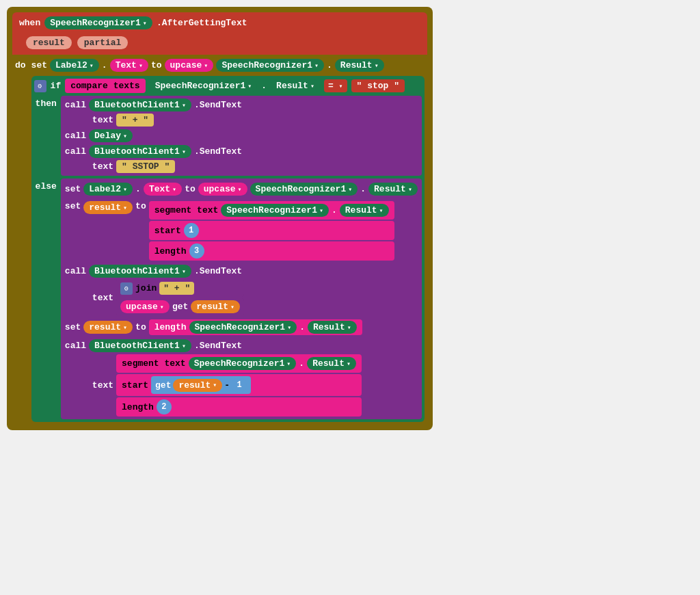  I want to click on call-bt-join: call BluetoothClient1 .SendText text ⚙, so click(241, 290).